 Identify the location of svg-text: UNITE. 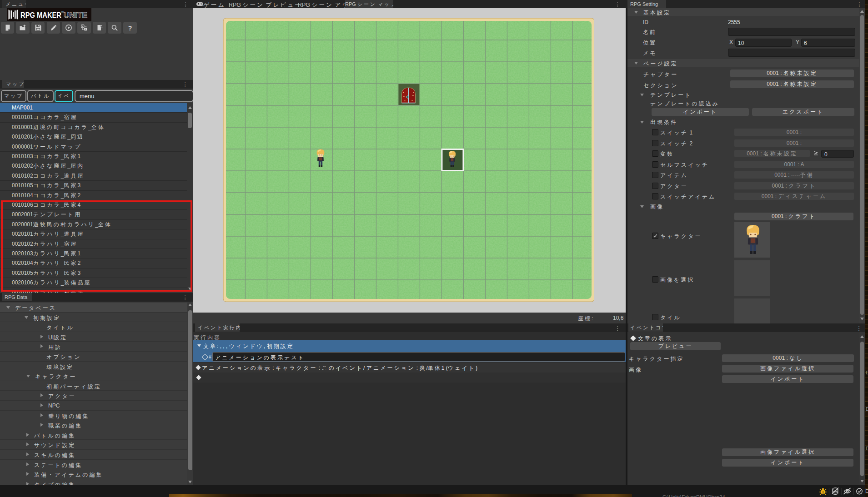
(75, 15).